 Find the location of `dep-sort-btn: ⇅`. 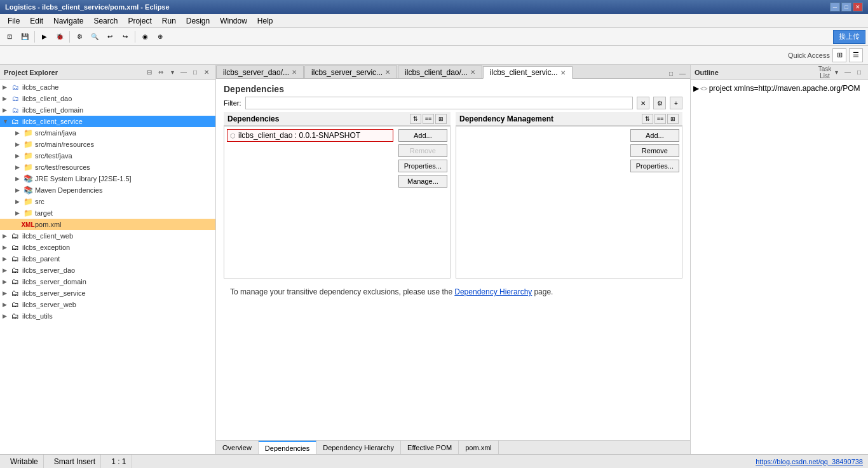

dep-sort-btn: ⇅ is located at coordinates (416, 119).